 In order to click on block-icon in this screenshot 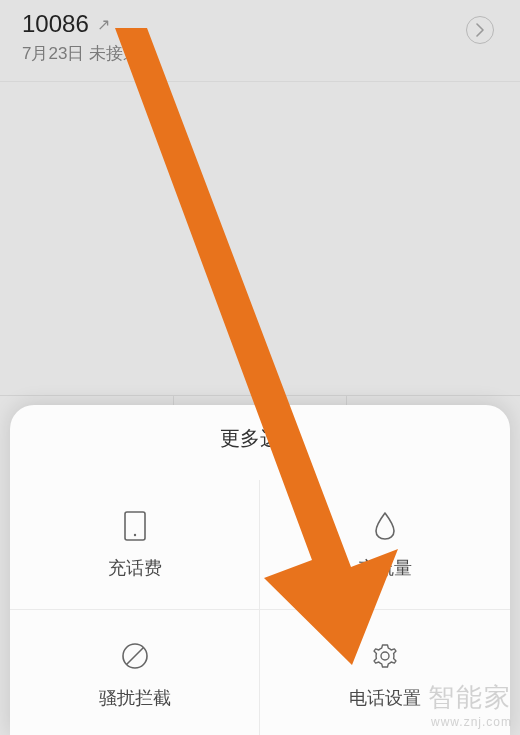, I will do `click(135, 656)`.